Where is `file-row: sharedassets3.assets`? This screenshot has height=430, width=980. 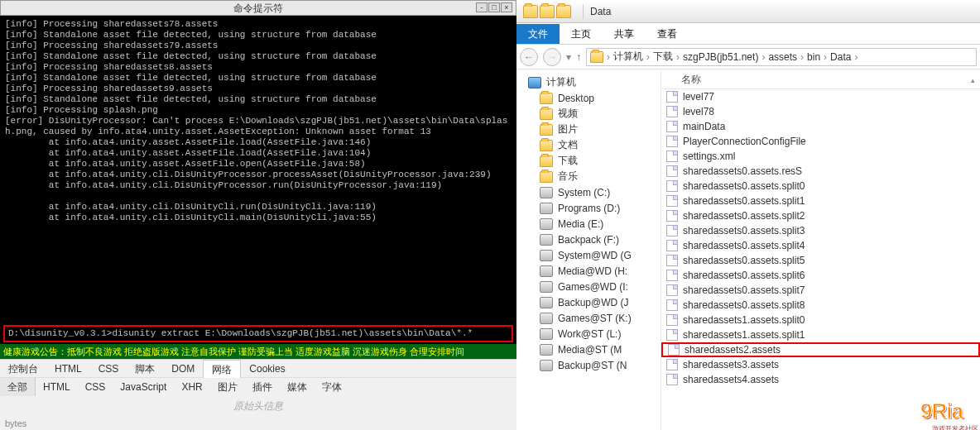
file-row: sharedassets3.assets is located at coordinates (821, 365).